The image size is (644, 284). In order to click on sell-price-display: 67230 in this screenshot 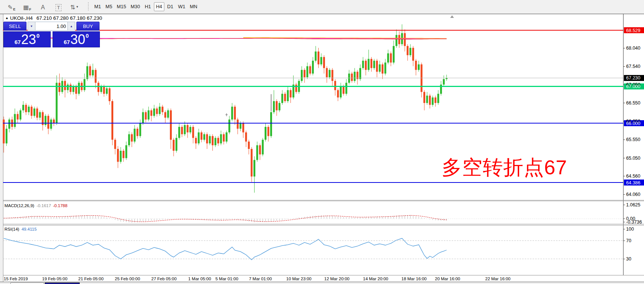, I will do `click(27, 40)`.